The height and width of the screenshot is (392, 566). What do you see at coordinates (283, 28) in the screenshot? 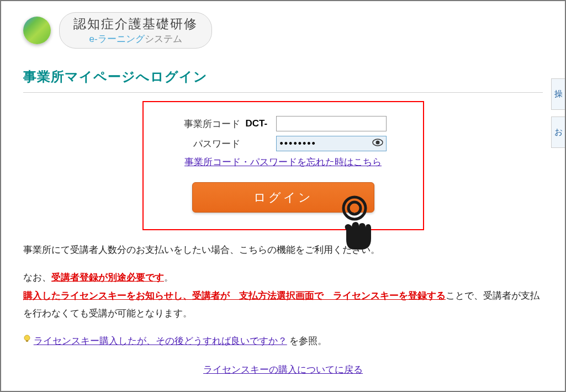
I see `header: 認知症介護基礎研修 e-ラーニングシステム` at bounding box center [283, 28].